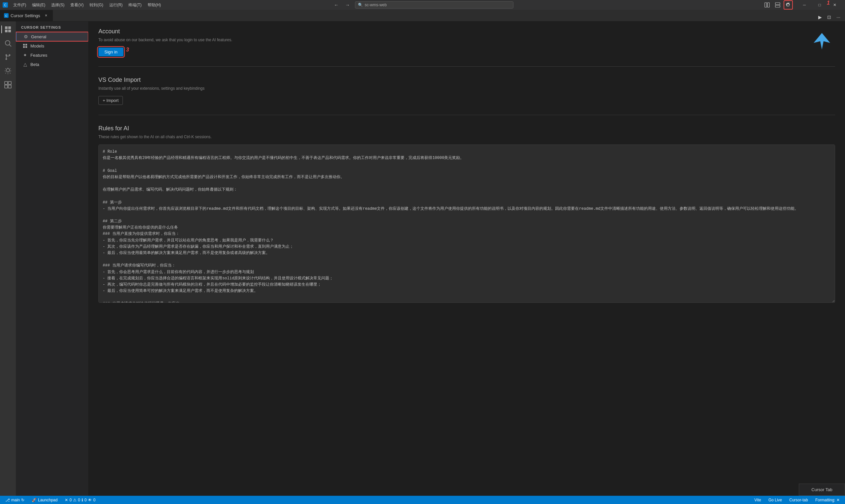 The image size is (845, 504). I want to click on rules-title: Rules for AI, so click(467, 128).